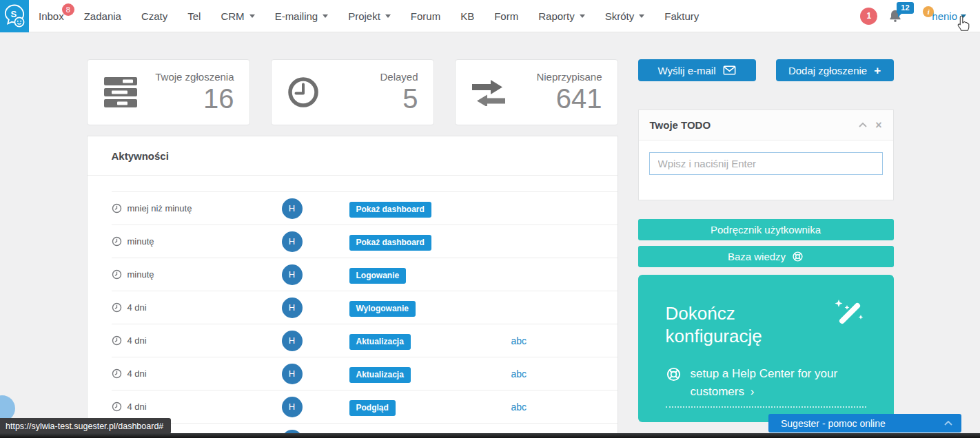  What do you see at coordinates (490, 17) in the screenshot?
I see `top-navbar: Inbox8 Zadania Czaty Tel CRM E-mailing P…` at bounding box center [490, 17].